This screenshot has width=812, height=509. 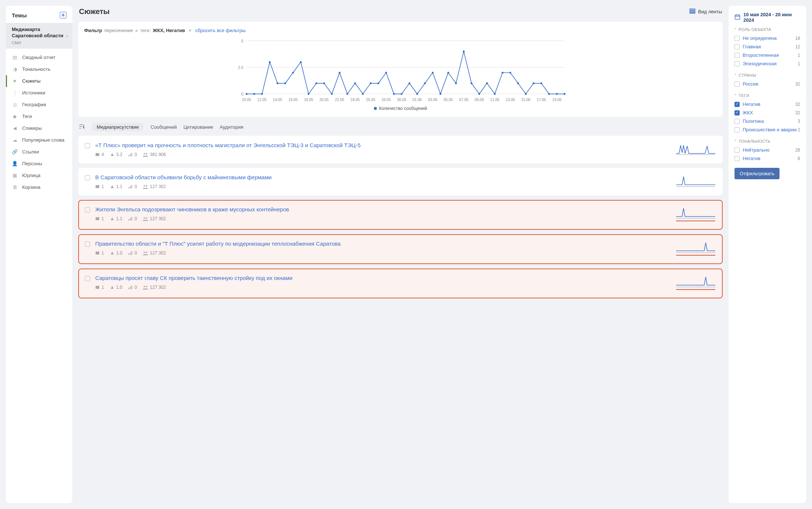 What do you see at coordinates (39, 187) in the screenshot?
I see `sidebar-item-11: 🗑Корзина` at bounding box center [39, 187].